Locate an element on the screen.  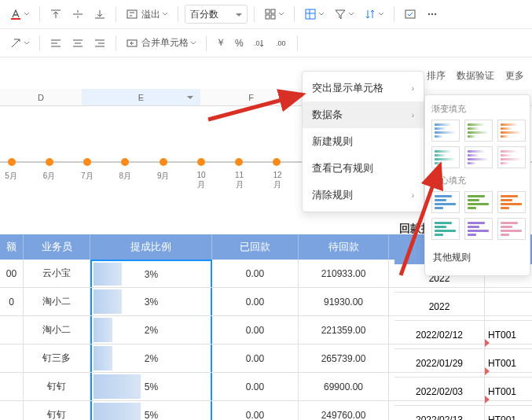
cond-format-btn is located at coordinates (274, 14).